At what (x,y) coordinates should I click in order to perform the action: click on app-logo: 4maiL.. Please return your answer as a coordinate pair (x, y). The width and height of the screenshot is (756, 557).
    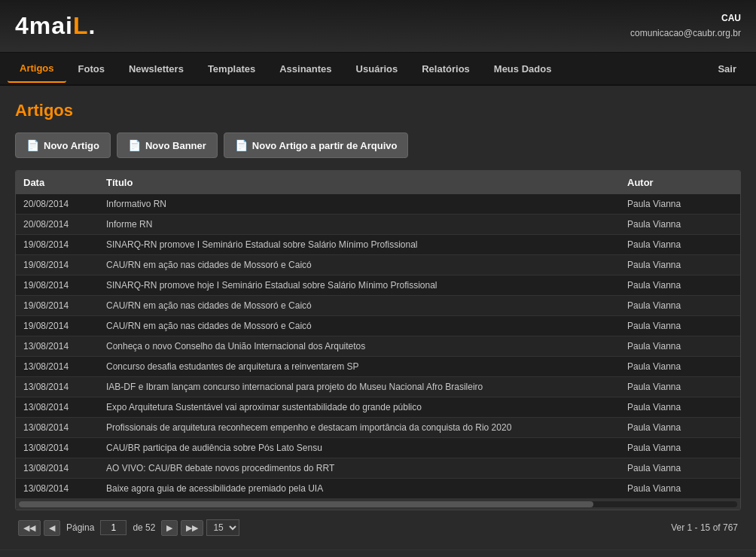
    Looking at the image, I should click on (56, 26).